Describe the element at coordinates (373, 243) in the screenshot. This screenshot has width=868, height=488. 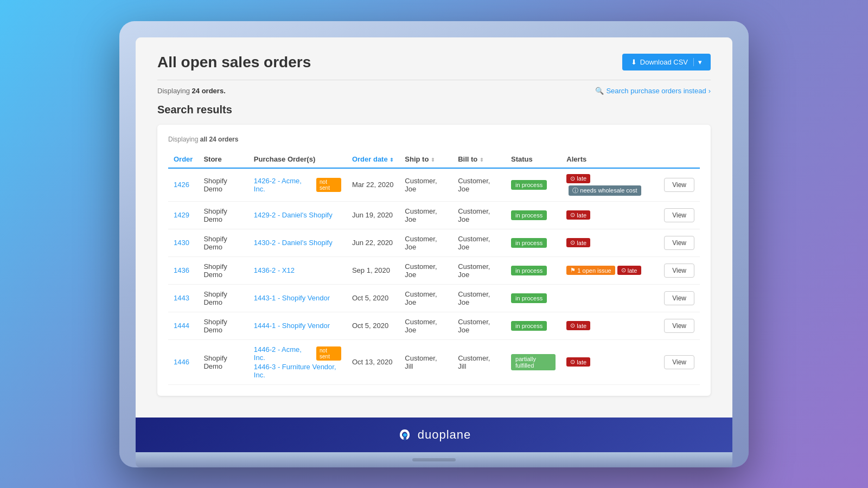
I see `order-date-cell: Jun 22, 2020` at that location.